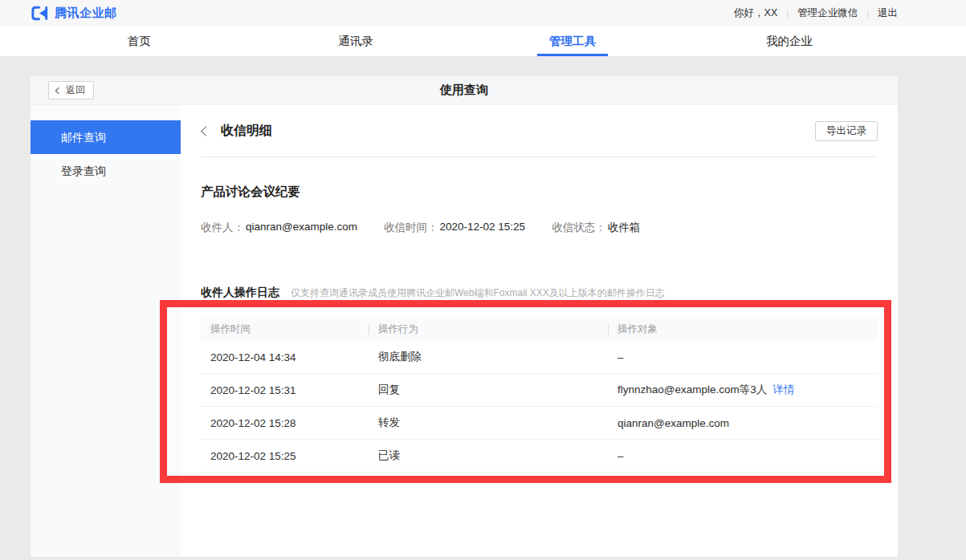 Image resolution: width=966 pixels, height=560 pixels. I want to click on meta-label: 收信状态：, so click(579, 228).